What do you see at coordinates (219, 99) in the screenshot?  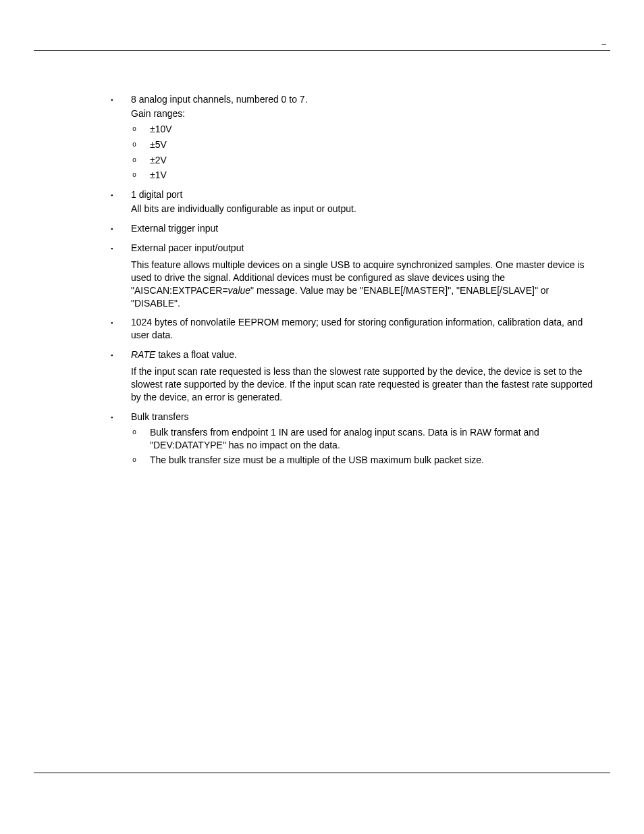 I see `item-lead: 8 analog input channels, numbered 0 to 7…` at bounding box center [219, 99].